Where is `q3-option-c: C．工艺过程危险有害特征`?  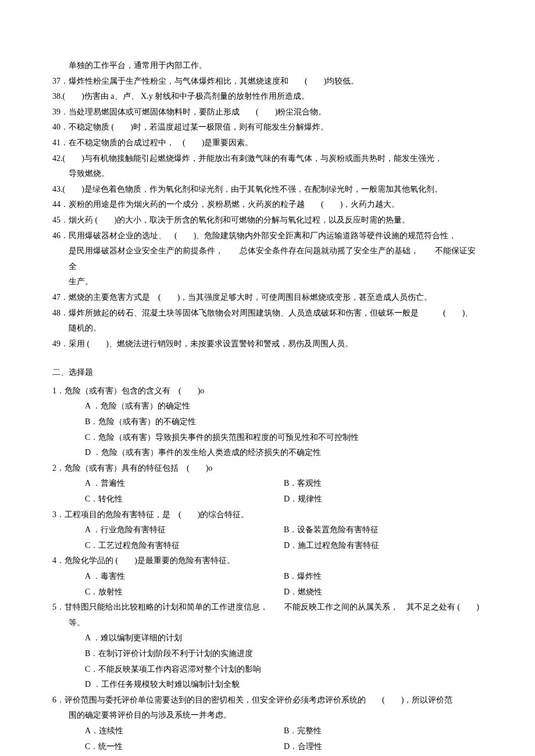 q3-option-c: C．工艺过程危险有害特征 is located at coordinates (184, 546).